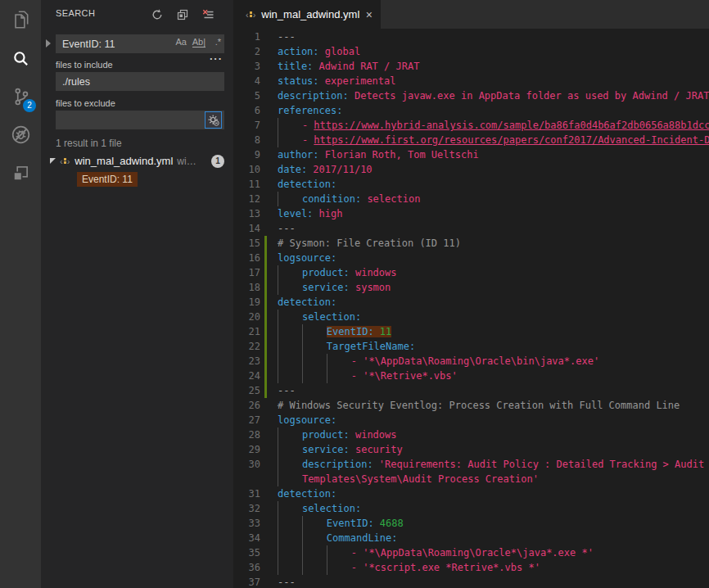 This screenshot has height=588, width=709. I want to click on twistie-expanded-icon, so click(52, 161).